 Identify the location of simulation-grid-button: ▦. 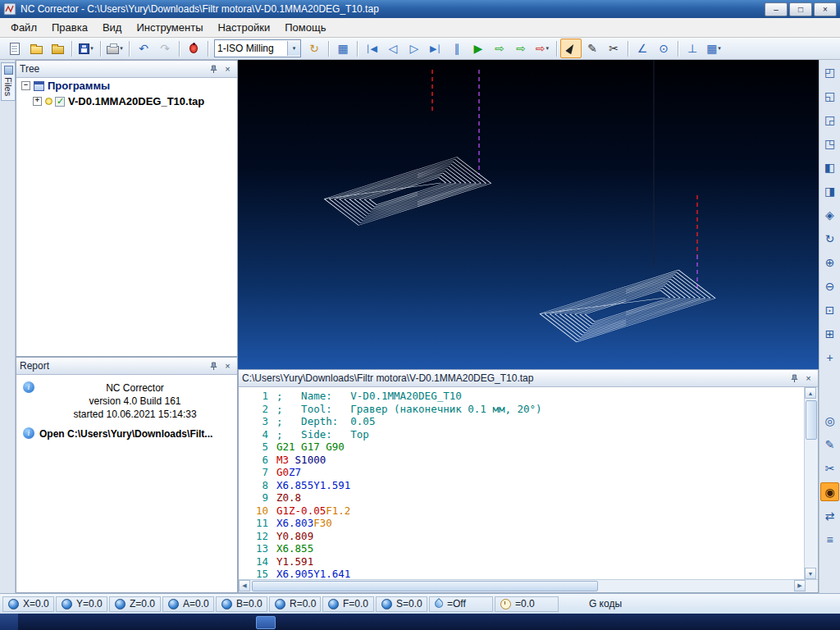
(343, 48).